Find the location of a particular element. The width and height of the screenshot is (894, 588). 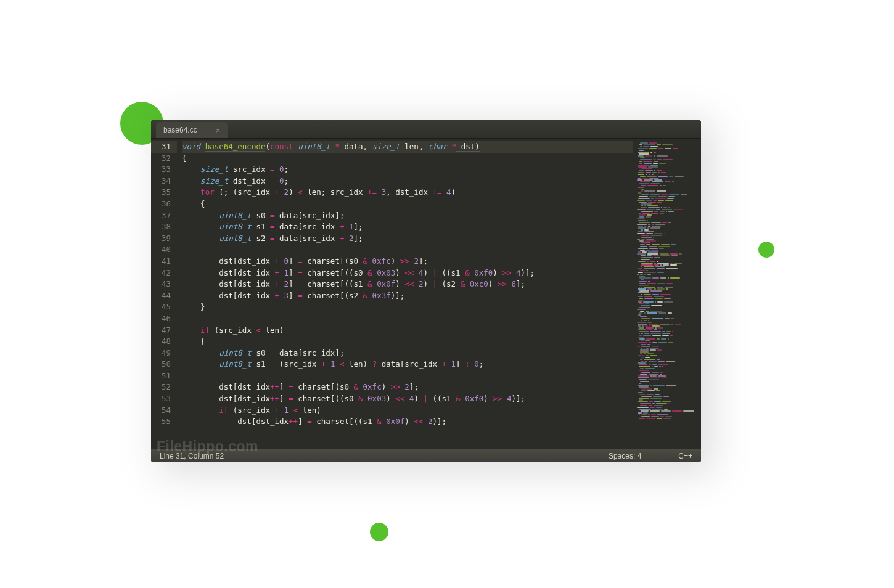

code-line: dst[dst_idx++] = charset[((s1 & 0x0f) <<… is located at coordinates (408, 422).